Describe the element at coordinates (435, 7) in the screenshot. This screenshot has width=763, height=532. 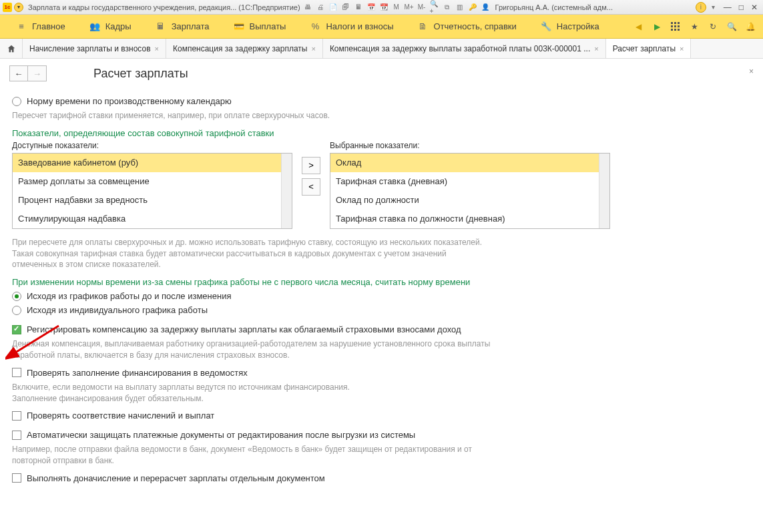
I see `zoom-in-icon: 🔍+` at that location.